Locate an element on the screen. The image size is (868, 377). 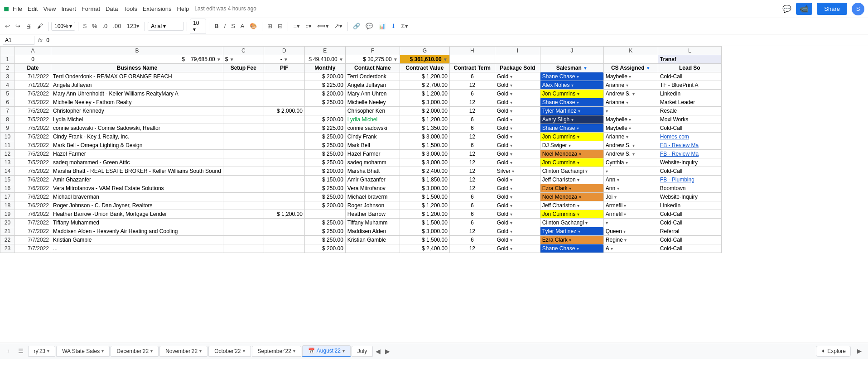
cell-K12: Andrew S. ▾ is located at coordinates (631, 154).